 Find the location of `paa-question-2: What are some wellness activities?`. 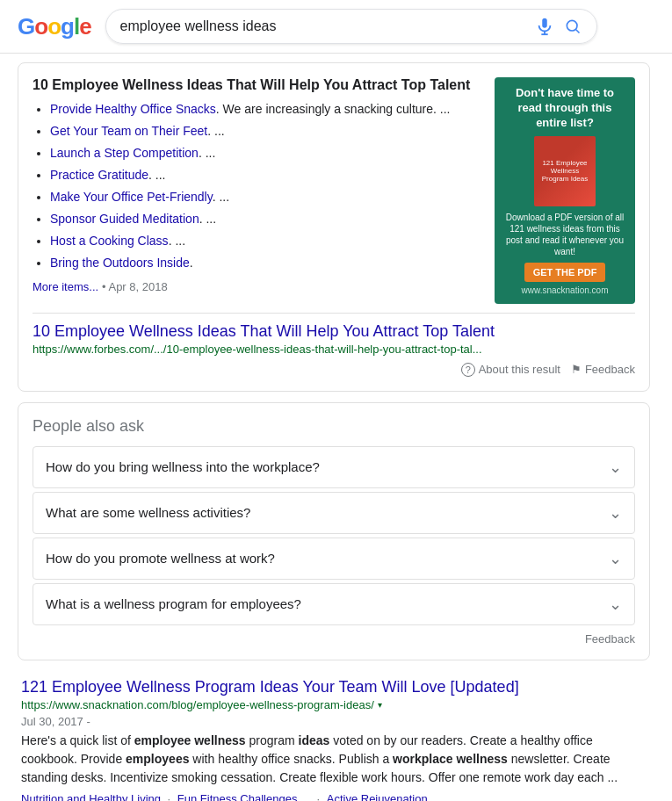

paa-question-2: What are some wellness activities? is located at coordinates (148, 513).